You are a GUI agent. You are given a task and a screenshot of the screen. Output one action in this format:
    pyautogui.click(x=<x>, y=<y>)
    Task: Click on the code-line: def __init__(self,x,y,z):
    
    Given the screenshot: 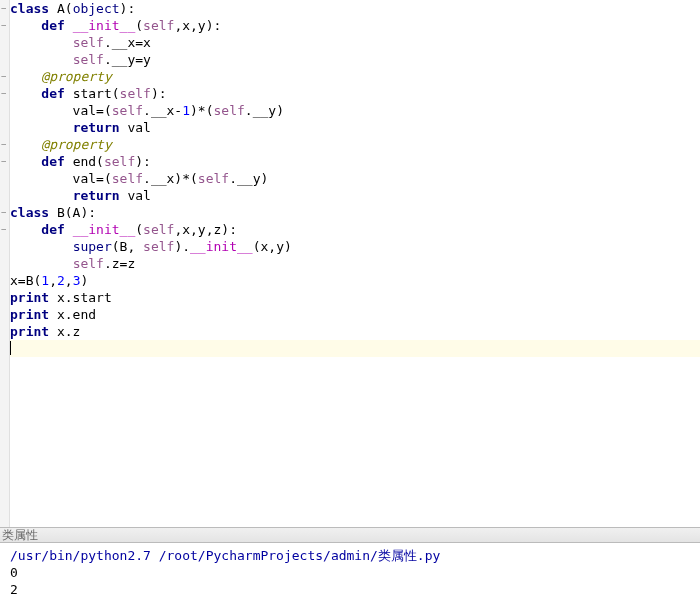 What is the action you would take?
    pyautogui.click(x=355, y=230)
    